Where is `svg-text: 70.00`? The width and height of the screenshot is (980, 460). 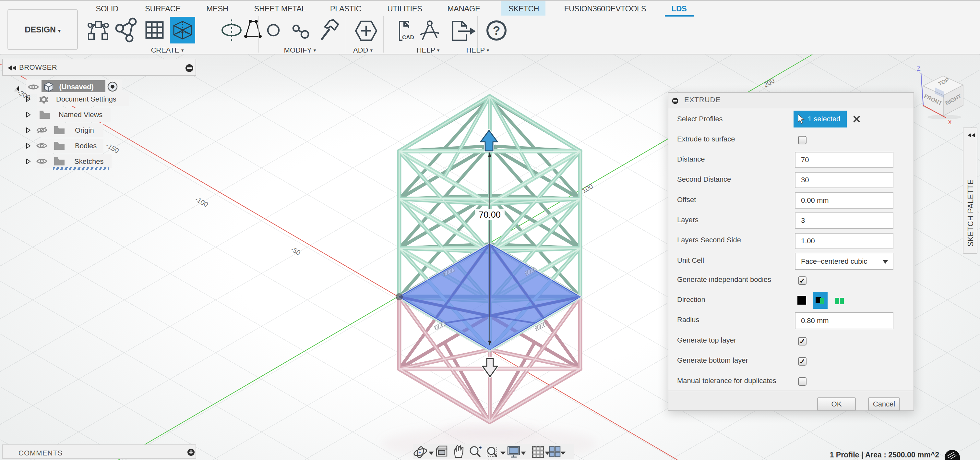 svg-text: 70.00 is located at coordinates (490, 215).